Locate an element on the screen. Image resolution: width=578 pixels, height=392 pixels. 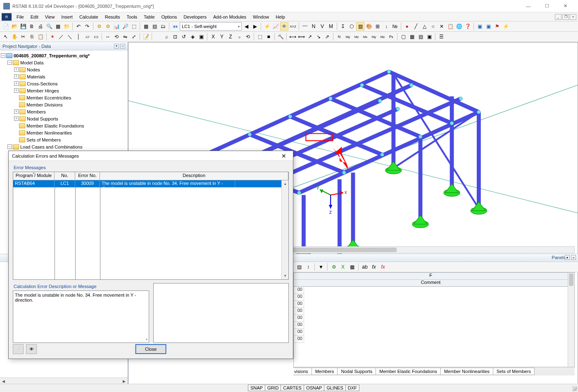
member-insert2-icon: │ is located at coordinates (78, 37).